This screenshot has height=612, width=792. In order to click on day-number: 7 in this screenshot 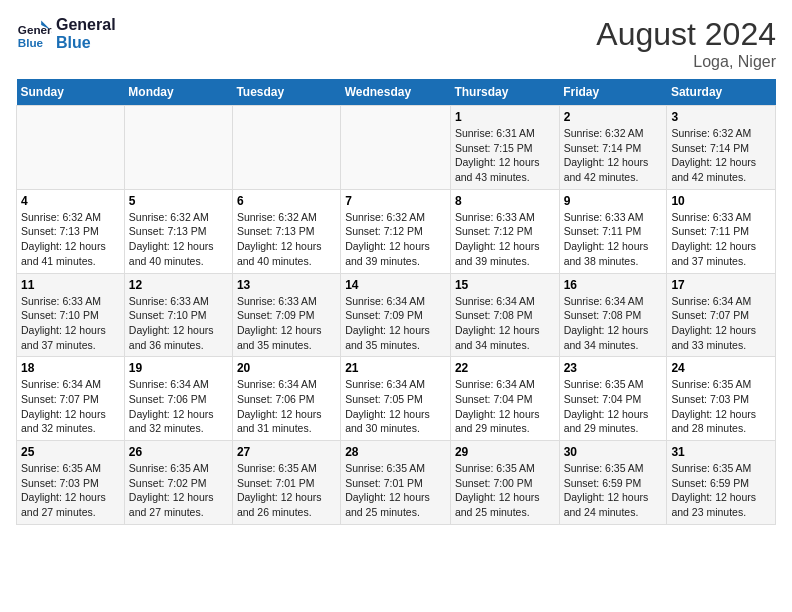, I will do `click(396, 201)`.